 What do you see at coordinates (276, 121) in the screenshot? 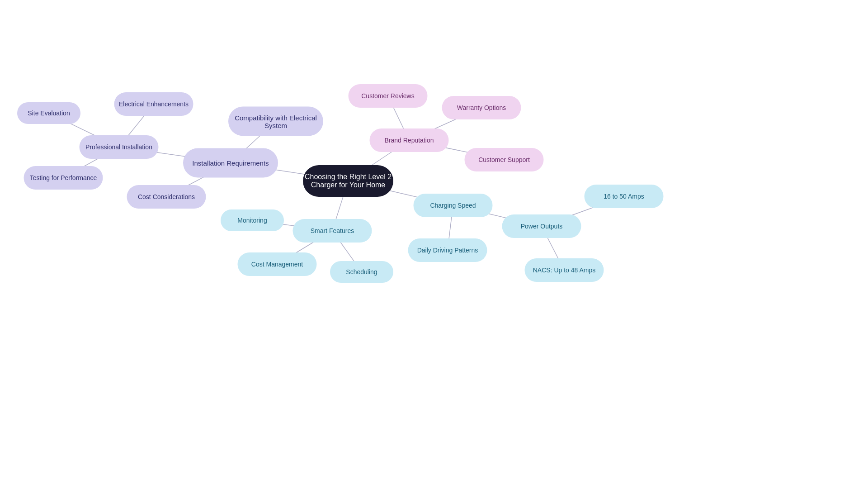
I see `node-compatibility: Compatibility with Electrical System` at bounding box center [276, 121].